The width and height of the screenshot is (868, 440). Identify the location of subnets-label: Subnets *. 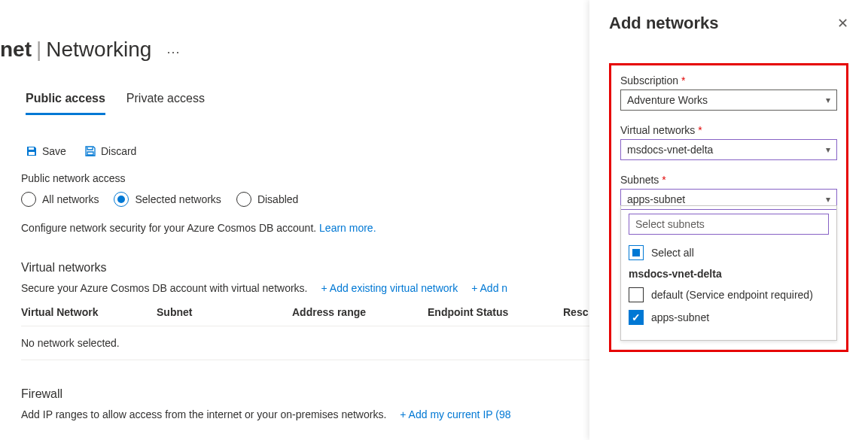
(729, 180).